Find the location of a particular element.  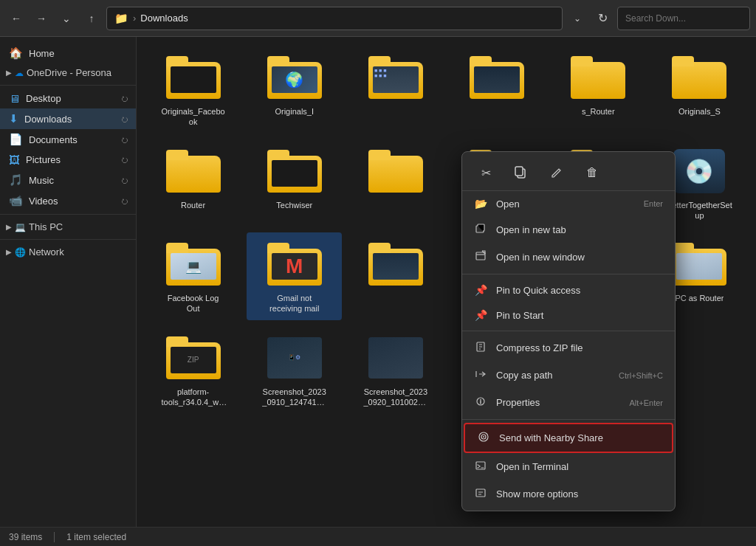

refresh-button: ↻ is located at coordinates (602, 18).